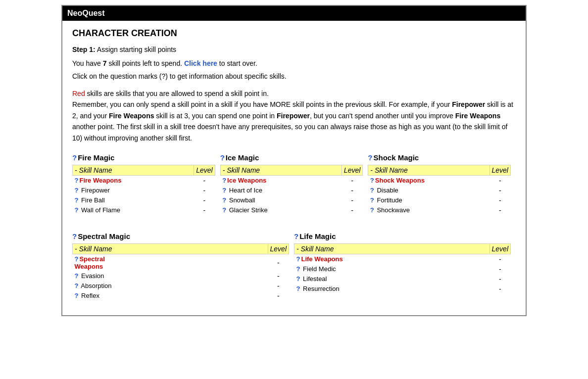  Describe the element at coordinates (144, 200) in the screenshot. I see `table-row: ? Fire Ball -` at that location.